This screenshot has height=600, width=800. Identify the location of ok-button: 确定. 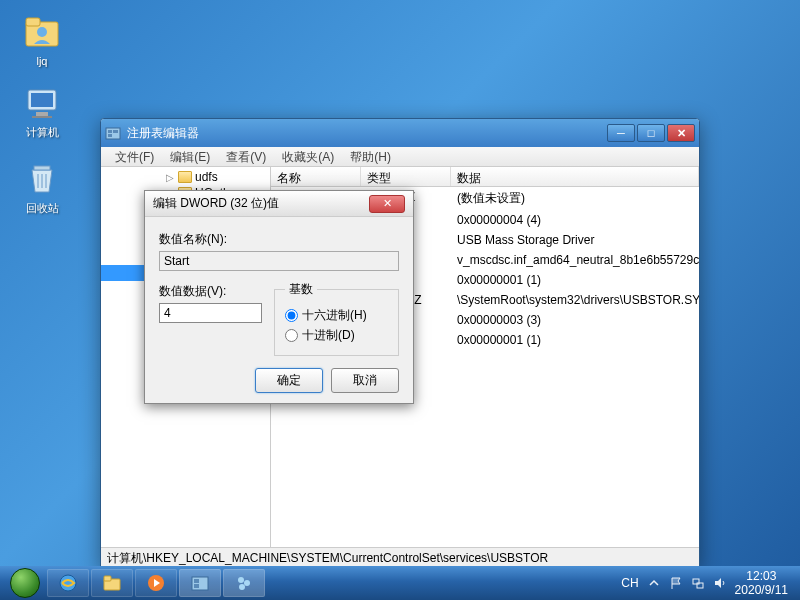
(289, 380).